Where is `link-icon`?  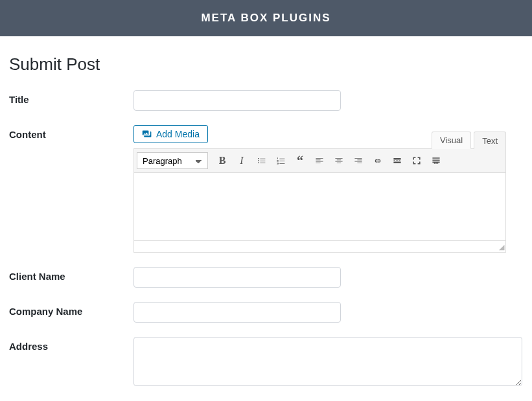 link-icon is located at coordinates (378, 161).